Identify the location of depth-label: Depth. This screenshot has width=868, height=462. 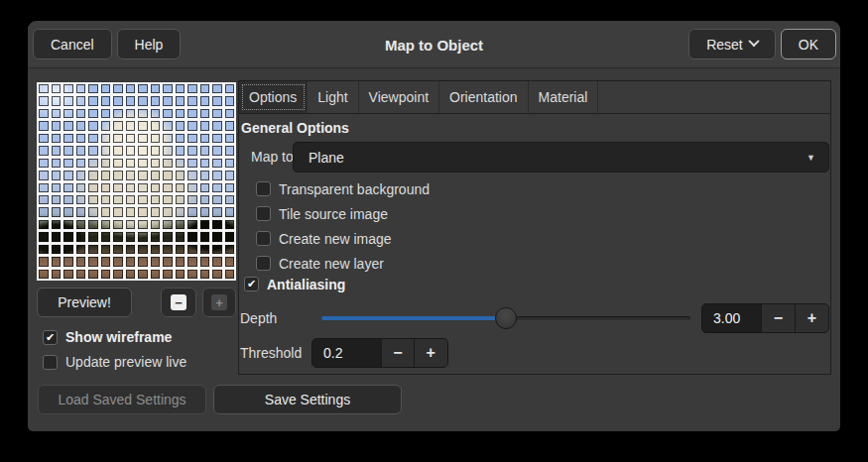
(258, 318).